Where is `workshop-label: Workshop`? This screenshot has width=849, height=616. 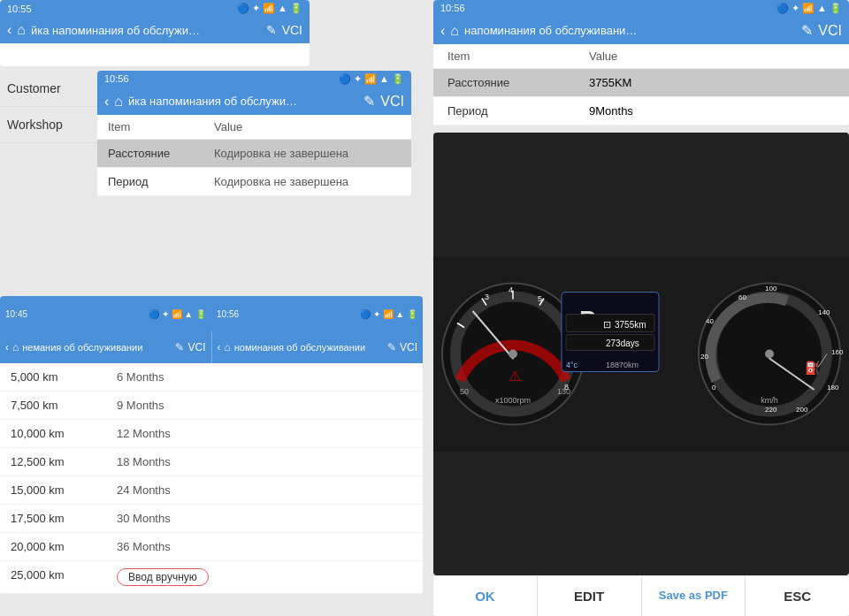
workshop-label: Workshop is located at coordinates (49, 125).